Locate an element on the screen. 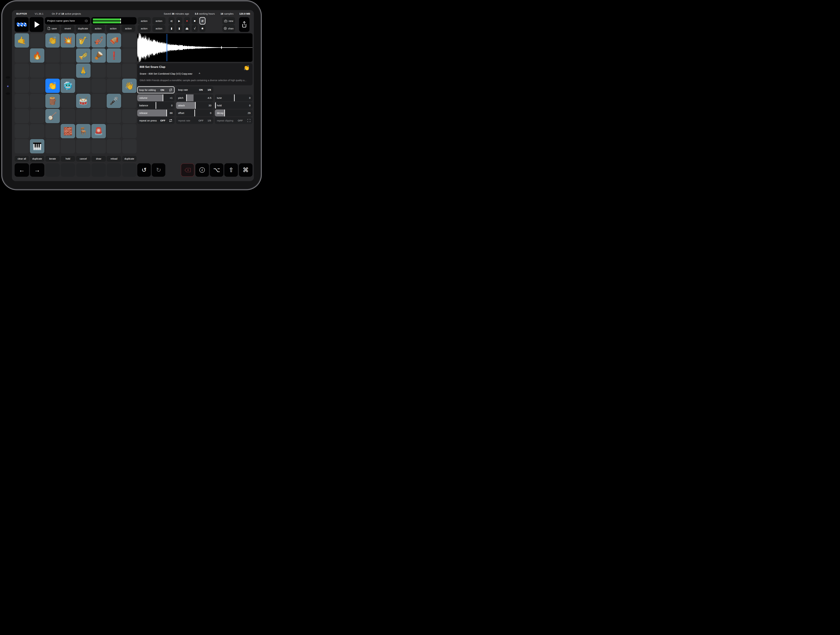 The image size is (840, 635). loop-for-editing-toggle: loop for editing ON is located at coordinates (156, 90).